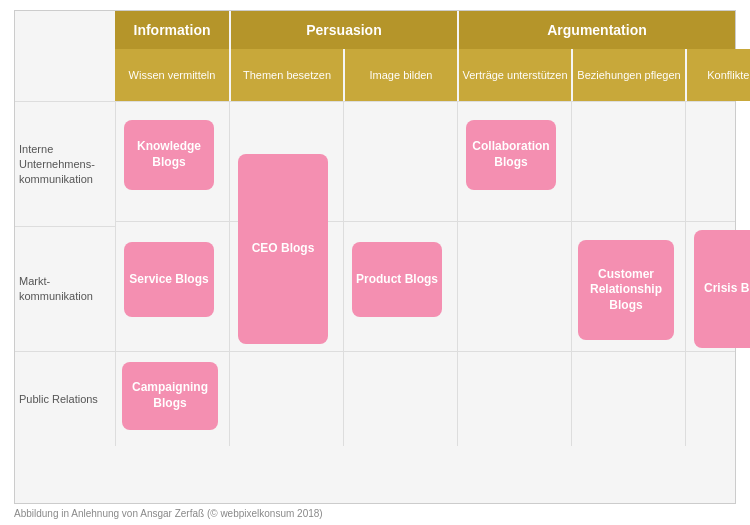  What do you see at coordinates (169, 155) in the screenshot?
I see `knowledge-blogs-box: Knowledge Blogs` at bounding box center [169, 155].